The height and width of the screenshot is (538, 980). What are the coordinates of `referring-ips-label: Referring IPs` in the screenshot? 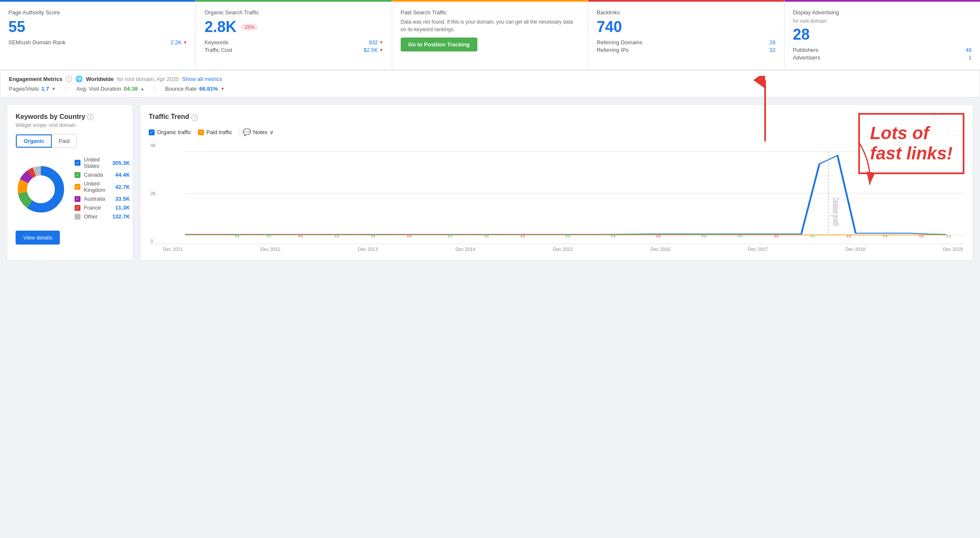 It's located at (613, 50).